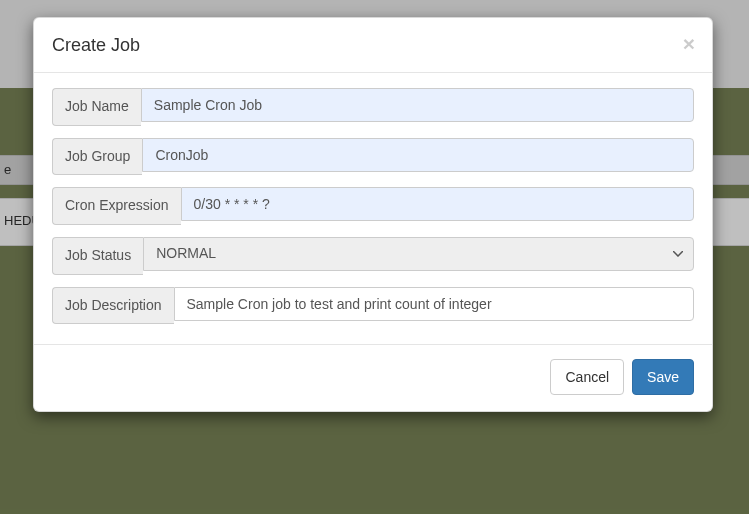 This screenshot has height=514, width=749. I want to click on job-description-label: Job Description, so click(113, 306).